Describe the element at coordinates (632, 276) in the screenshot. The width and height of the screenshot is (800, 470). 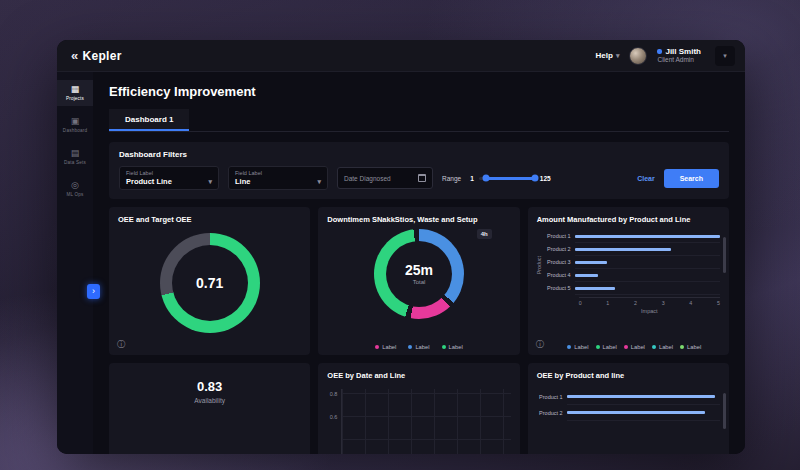
I see `bar-row: Product 4` at that location.